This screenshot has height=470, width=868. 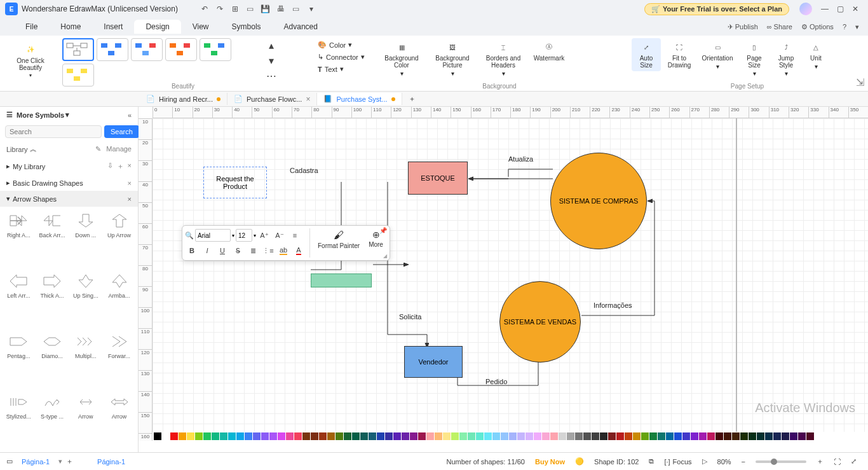 I want to click on gallery-up-button: ▴, so click(x=271, y=45).